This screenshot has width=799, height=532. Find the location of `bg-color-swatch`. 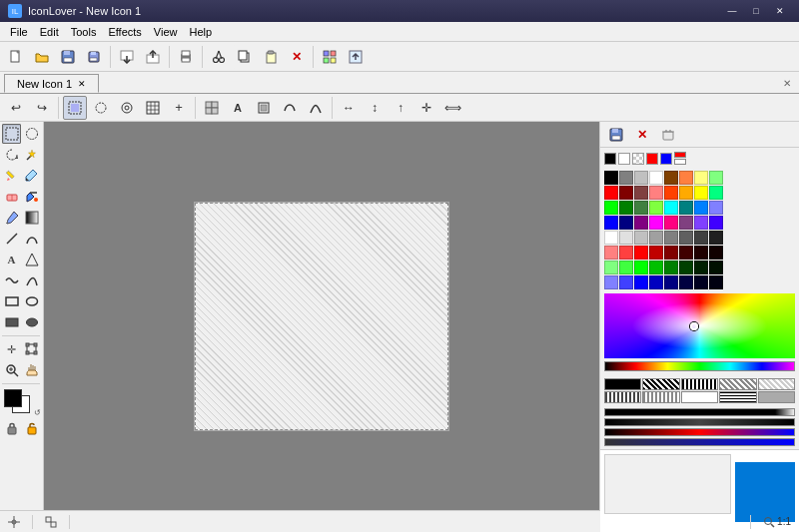

bg-color-swatch is located at coordinates (666, 159).